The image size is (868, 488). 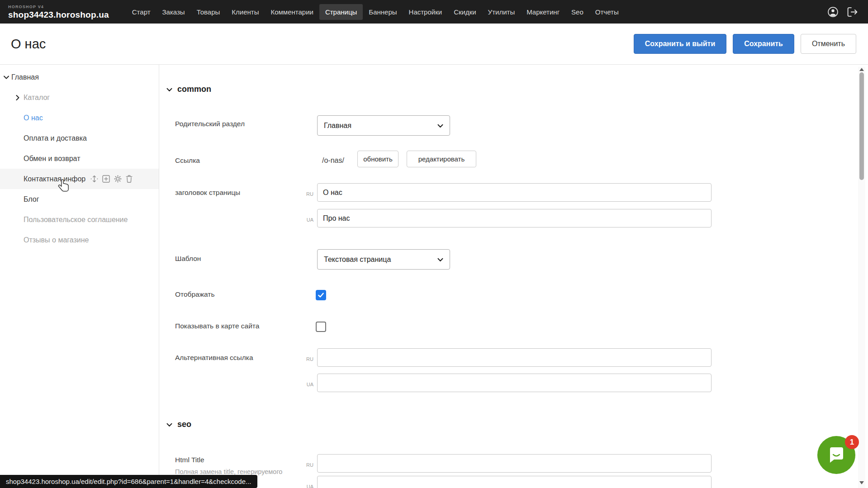 I want to click on nav-item-clients: Клиенты, so click(x=245, y=12).